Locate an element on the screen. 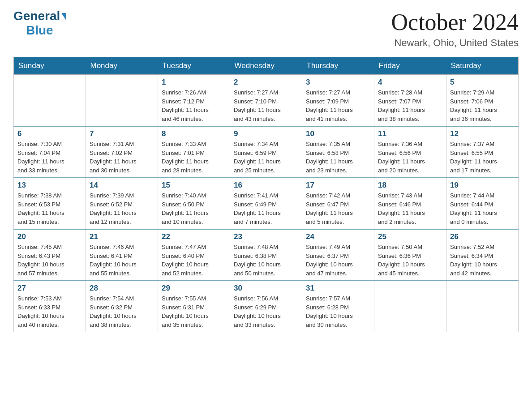 Image resolution: width=532 pixels, height=411 pixels. day-info: Sunrise: 7:41 AMSunset: 6:49 PMDaylight:… is located at coordinates (266, 209).